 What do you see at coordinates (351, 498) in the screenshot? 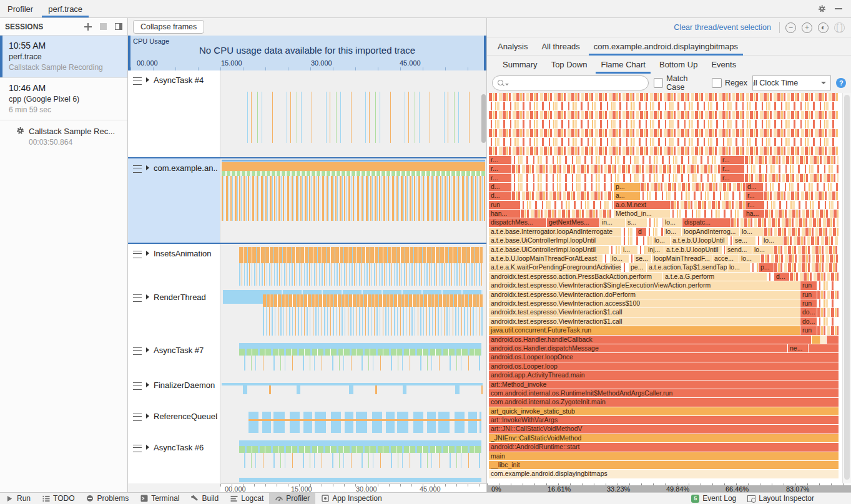
I see `status-item-app-inspection: App Inspection` at bounding box center [351, 498].